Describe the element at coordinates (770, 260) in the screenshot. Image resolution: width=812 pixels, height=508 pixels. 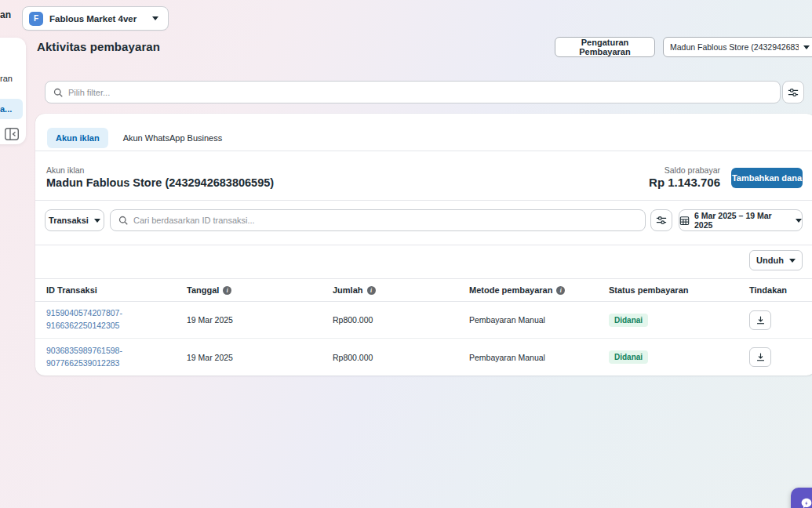
I see `download-button-label: Unduh` at that location.